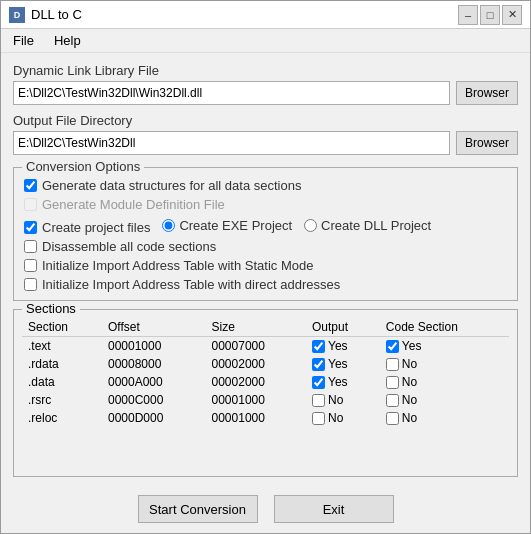 The image size is (531, 534). Describe the element at coordinates (256, 346) in the screenshot. I see `cell-size: 00007000` at that location.